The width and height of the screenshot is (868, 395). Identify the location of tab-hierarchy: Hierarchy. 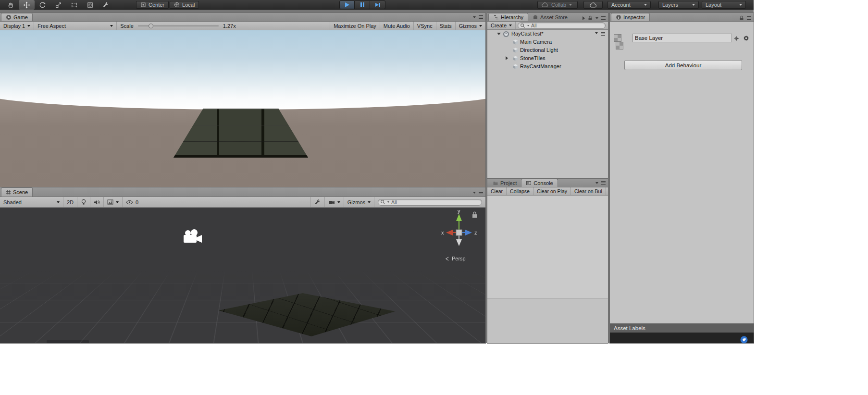
(508, 17).